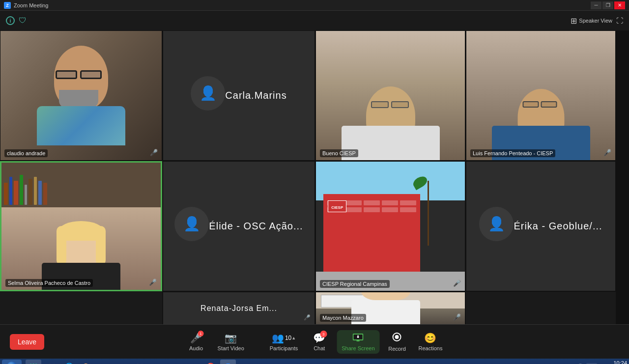  I want to click on audio-label: Audio, so click(196, 348).